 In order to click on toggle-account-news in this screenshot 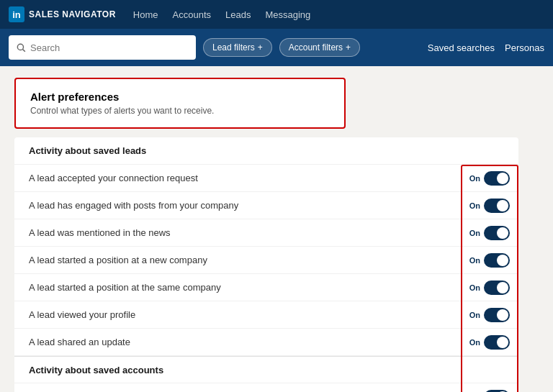, I will do `click(497, 391)`.